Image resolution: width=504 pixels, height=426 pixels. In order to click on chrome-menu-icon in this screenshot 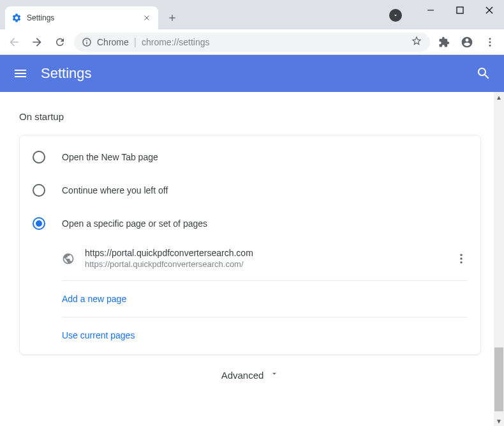, I will do `click(490, 42)`.